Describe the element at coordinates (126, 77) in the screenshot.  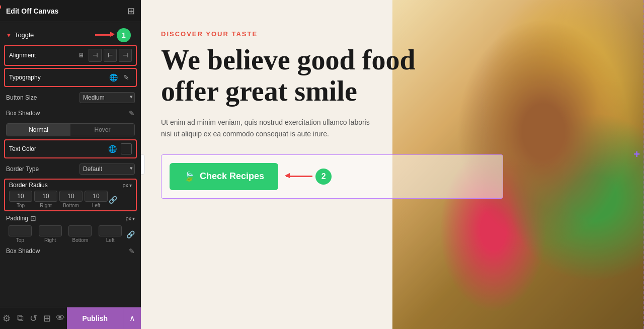
I see `pen-icon` at that location.